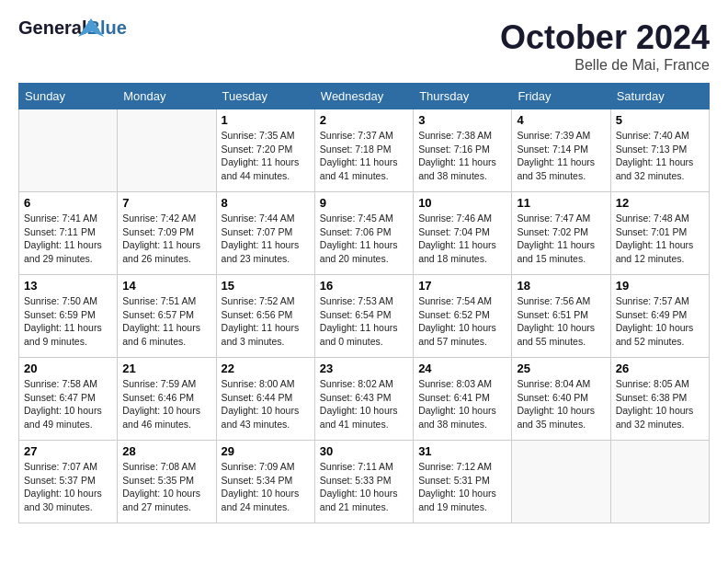 This screenshot has width=728, height=563. Describe the element at coordinates (561, 151) in the screenshot. I see `calendar-cell: 4Sunrise: 7:39 AM Sunset: 7:14 PM Daylig…` at that location.